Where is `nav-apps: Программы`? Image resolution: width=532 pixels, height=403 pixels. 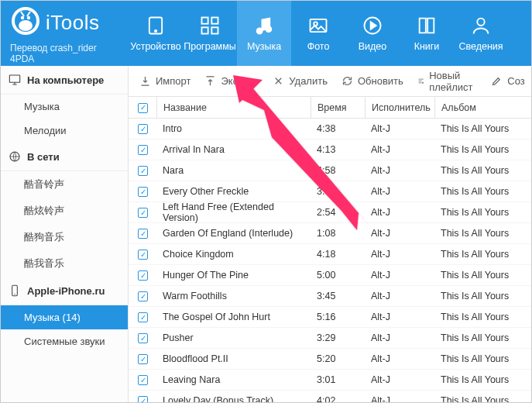
nav-apps: Программы is located at coordinates (210, 33).